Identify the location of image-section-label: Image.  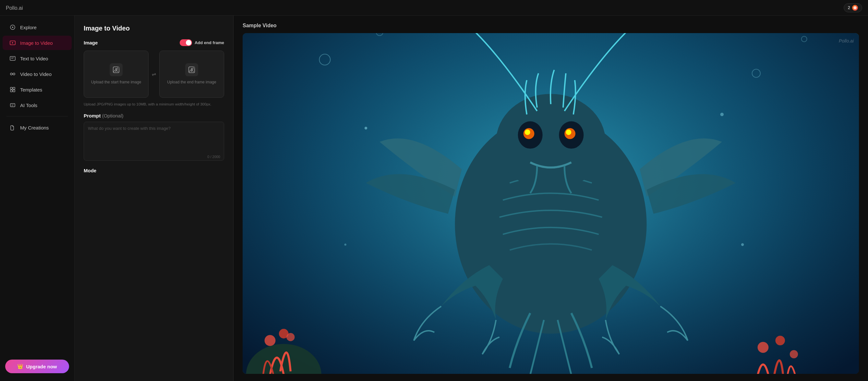
(91, 42).